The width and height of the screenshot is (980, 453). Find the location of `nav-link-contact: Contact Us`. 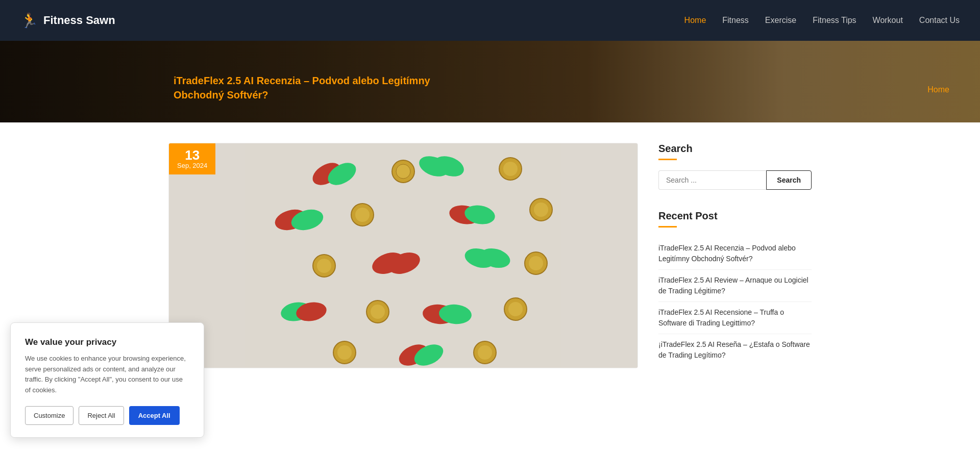

nav-link-contact: Contact Us is located at coordinates (939, 20).